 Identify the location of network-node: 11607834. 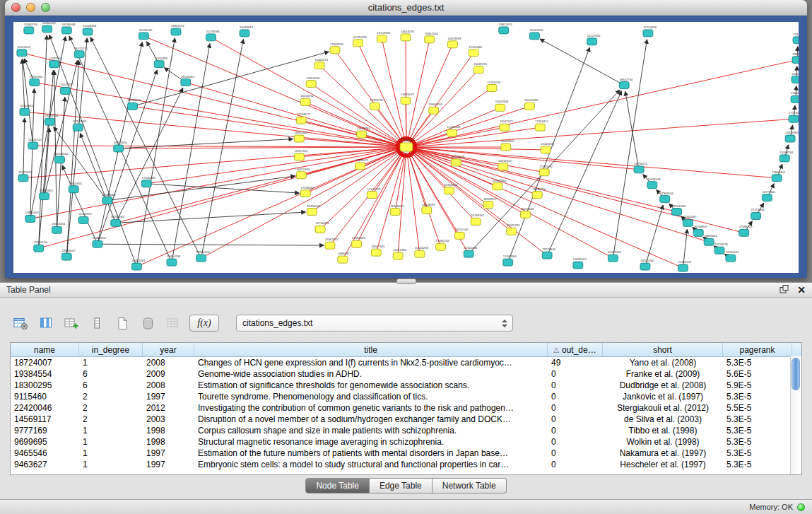
(502, 105).